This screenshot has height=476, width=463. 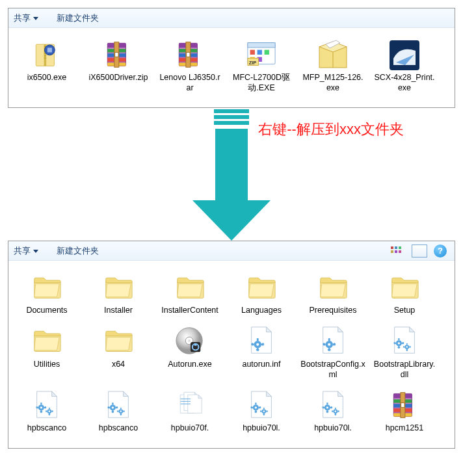 I want to click on file-label: x64, so click(x=118, y=365).